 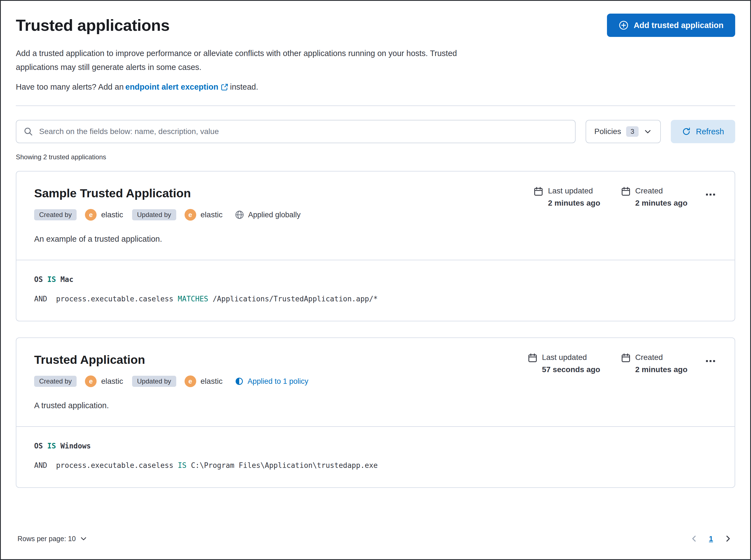 I want to click on last-updated-value: 57 seconds ago, so click(x=571, y=369).